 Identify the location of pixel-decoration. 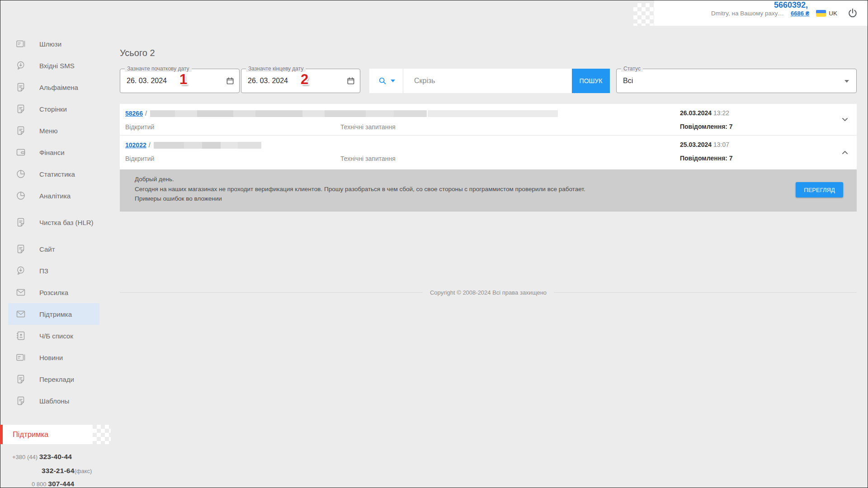
(102, 435).